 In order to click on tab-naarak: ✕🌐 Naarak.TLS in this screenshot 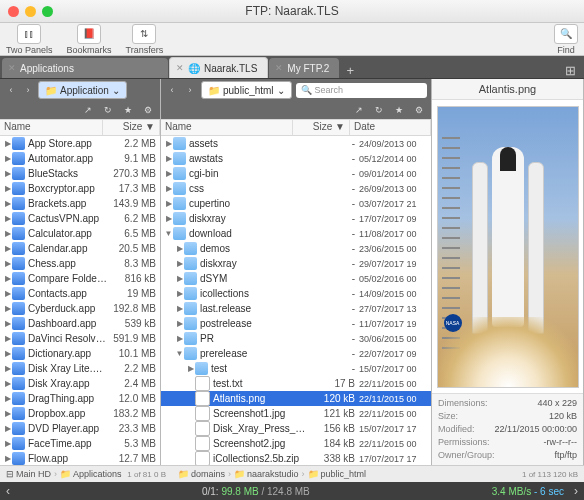, I will do `click(218, 68)`.